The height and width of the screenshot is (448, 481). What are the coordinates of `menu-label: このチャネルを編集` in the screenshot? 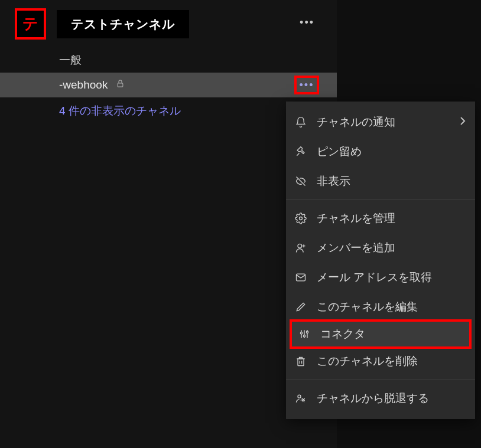 It's located at (391, 307).